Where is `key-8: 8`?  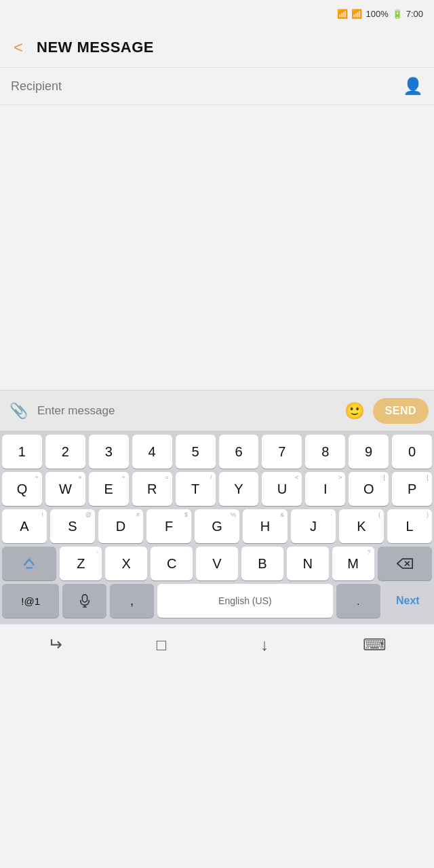
key-8: 8 is located at coordinates (326, 452).